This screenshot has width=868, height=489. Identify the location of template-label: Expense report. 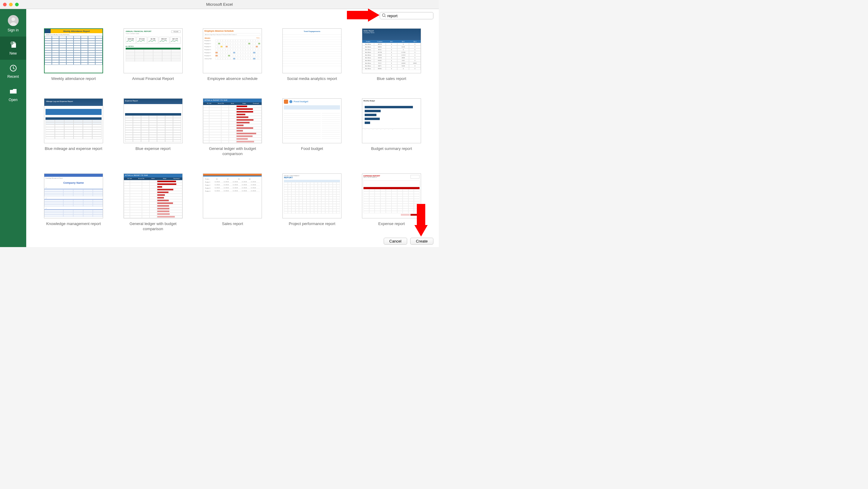
(392, 224).